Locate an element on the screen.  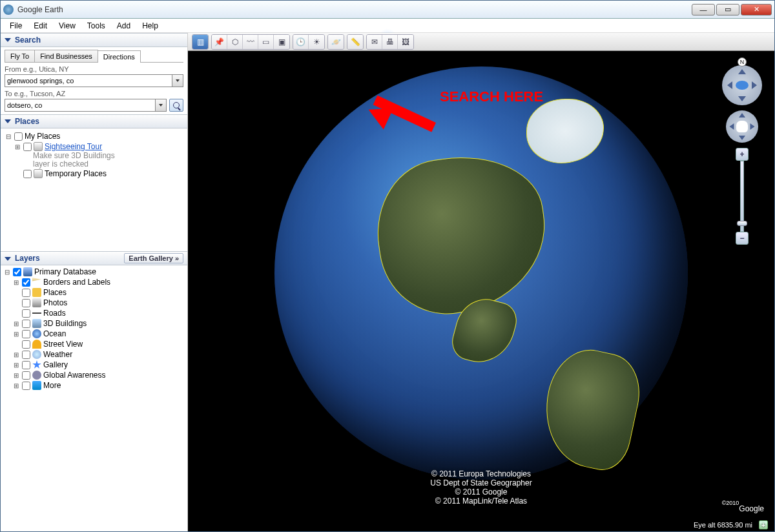
menu-add: Add is located at coordinates (124, 26).